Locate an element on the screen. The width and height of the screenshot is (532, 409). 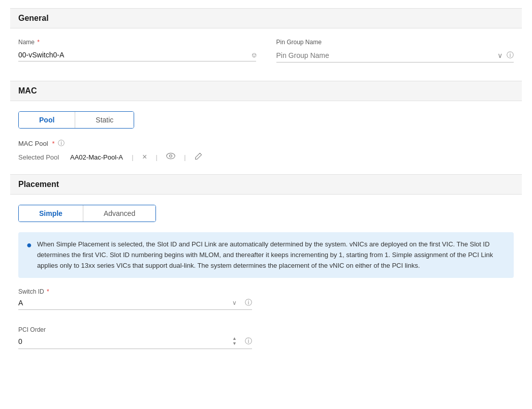
placement-advanced-toggle-btn: Advanced is located at coordinates (119, 213).